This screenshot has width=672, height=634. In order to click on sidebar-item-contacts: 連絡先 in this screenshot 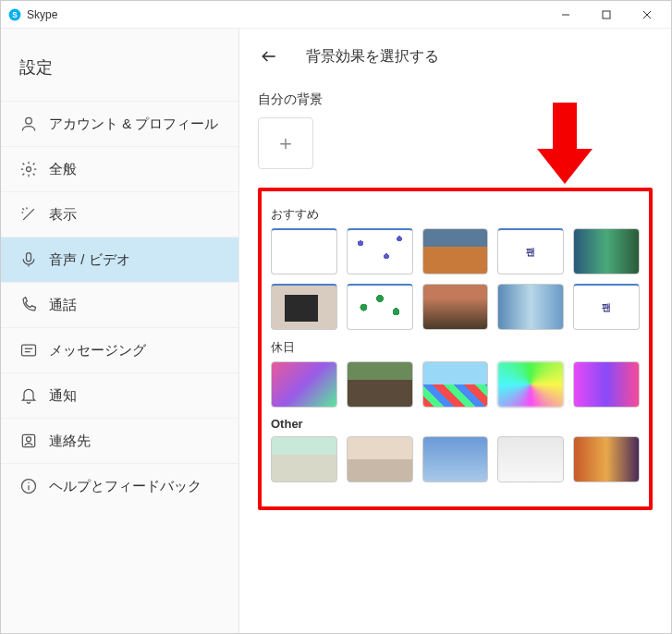, I will do `click(120, 440)`.